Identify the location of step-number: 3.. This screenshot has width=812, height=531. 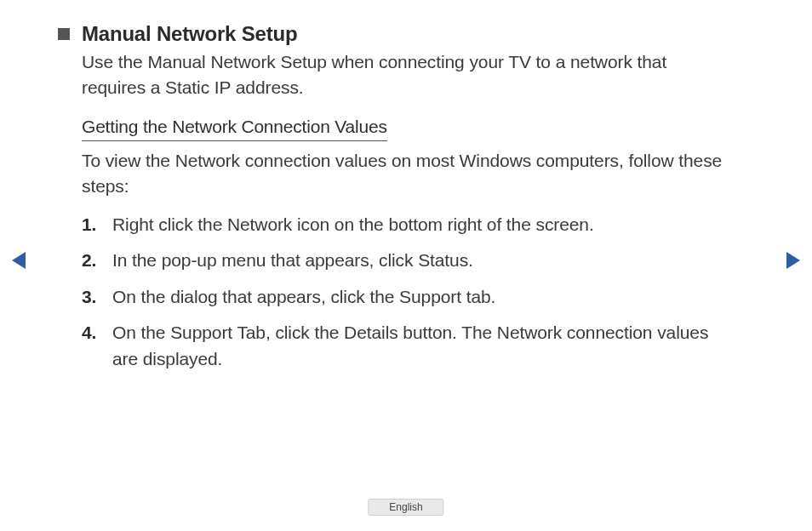
(97, 297).